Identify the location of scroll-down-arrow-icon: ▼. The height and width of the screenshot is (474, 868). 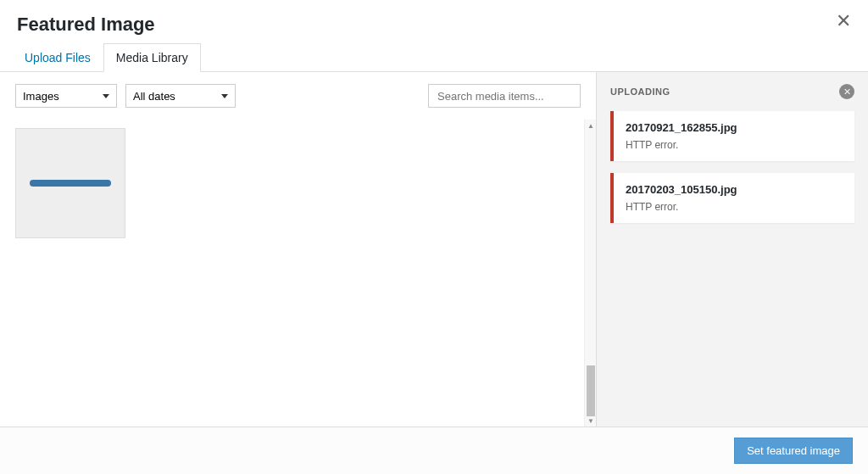
(590, 421).